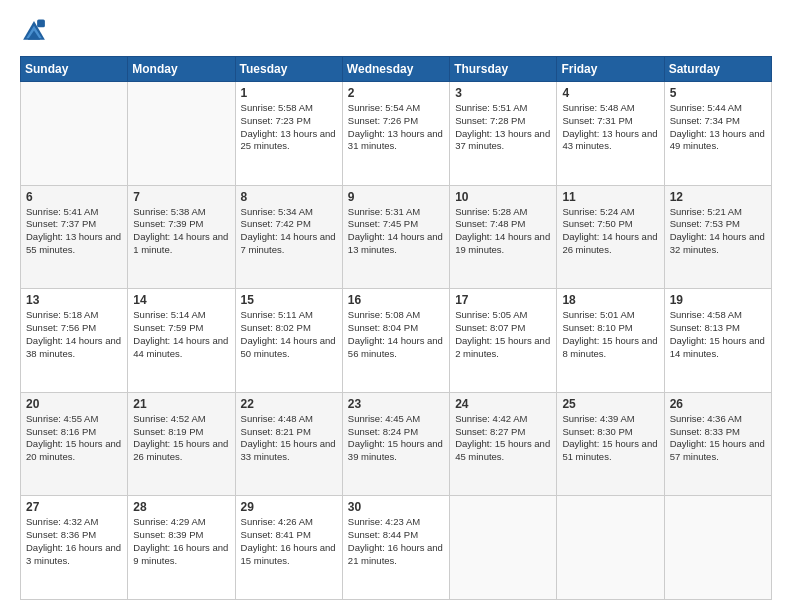 This screenshot has height=612, width=792. Describe the element at coordinates (396, 542) in the screenshot. I see `day-info: Sunrise: 4:23 AM Sunset: 8:44 PM Dayligh…` at that location.